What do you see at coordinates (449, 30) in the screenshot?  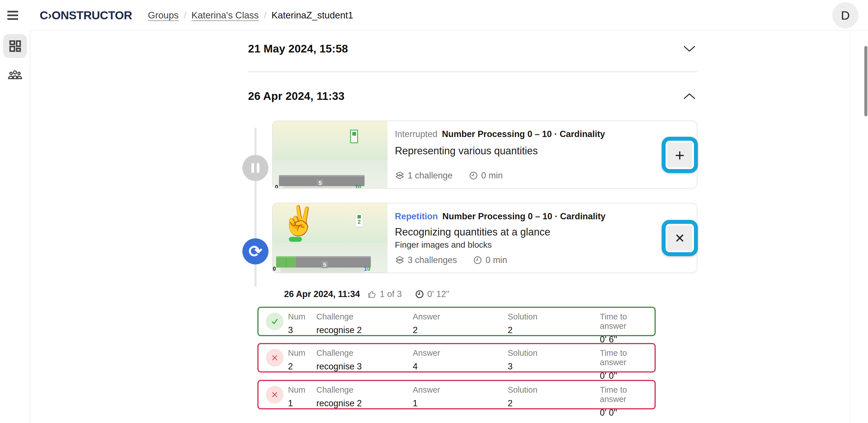 I see `header-divider` at bounding box center [449, 30].